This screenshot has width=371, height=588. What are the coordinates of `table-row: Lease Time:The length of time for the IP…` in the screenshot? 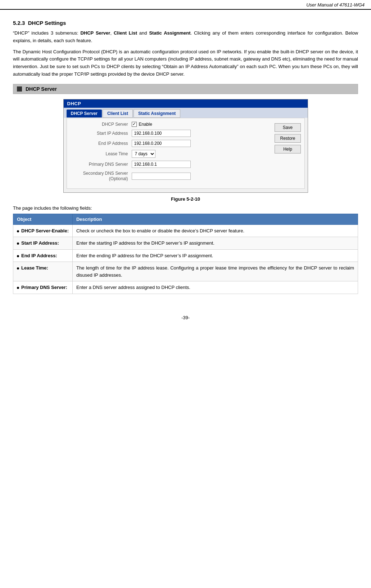 It's located at (186, 272).